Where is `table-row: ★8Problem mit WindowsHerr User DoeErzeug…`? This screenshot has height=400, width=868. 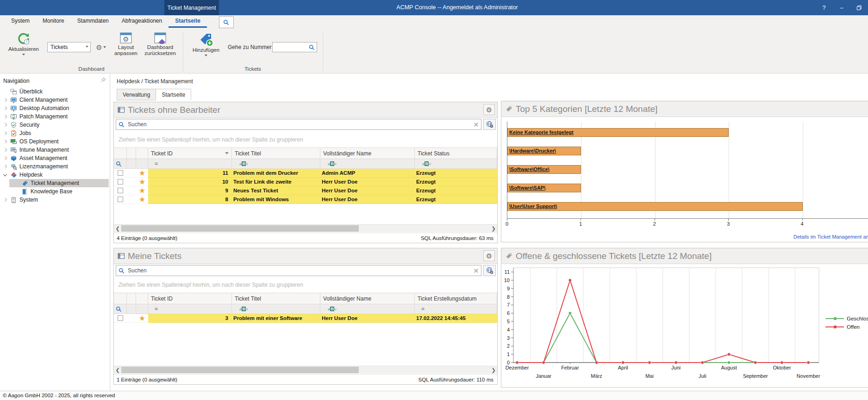 table-row: ★8Problem mit WindowsHerr User DoeErzeug… is located at coordinates (306, 200).